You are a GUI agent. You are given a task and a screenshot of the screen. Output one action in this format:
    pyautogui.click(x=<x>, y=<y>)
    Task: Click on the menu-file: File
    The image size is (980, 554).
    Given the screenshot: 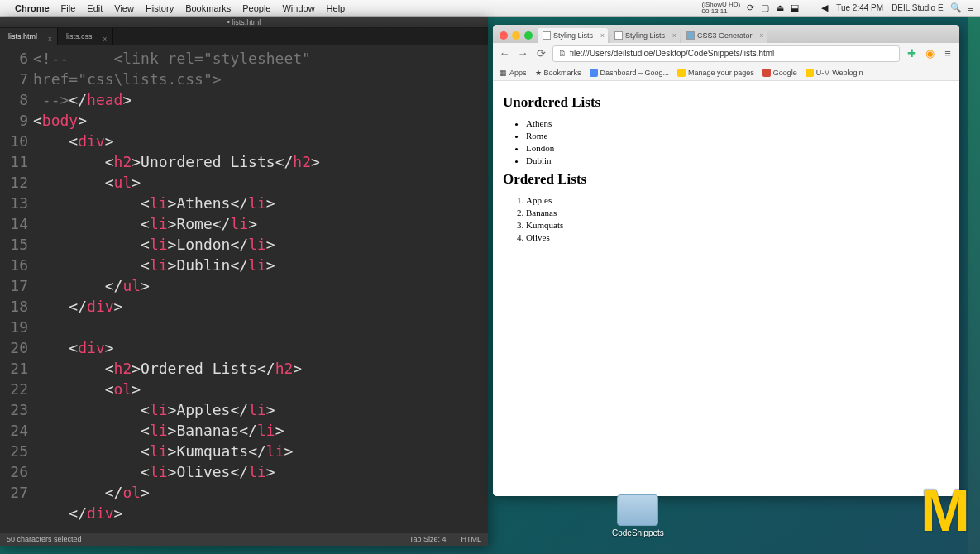 What is the action you would take?
    pyautogui.click(x=69, y=8)
    